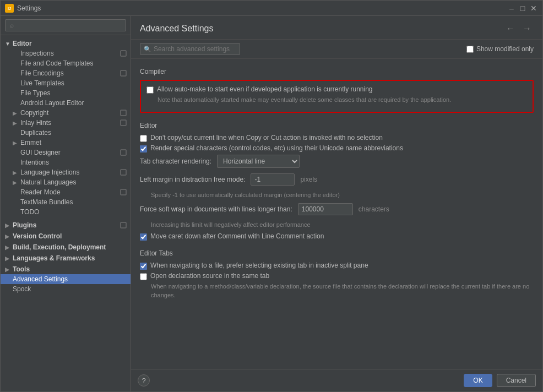 Image resolution: width=543 pixels, height=392 pixels. Describe the element at coordinates (343, 195) in the screenshot. I see `left-margin-hint: Specify -1 to use automatically calculat…` at that location.